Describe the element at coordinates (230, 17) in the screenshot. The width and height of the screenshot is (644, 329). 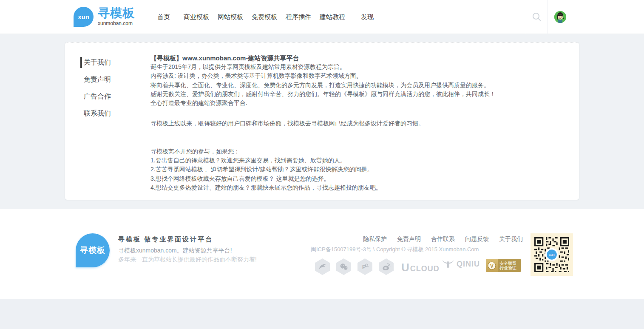
I see `nav-item-website-templates: 网站模板` at that location.